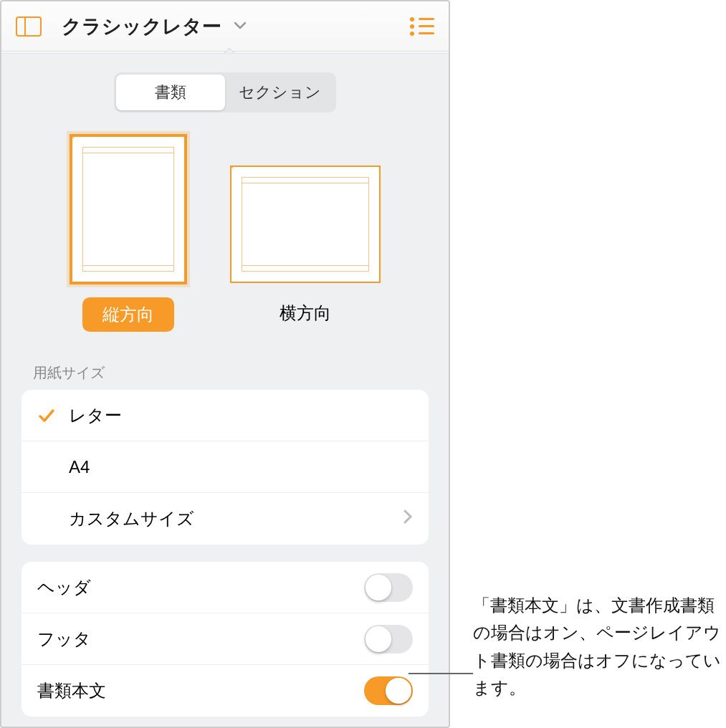 This screenshot has height=728, width=726. I want to click on tab-section: セクション, so click(280, 92).